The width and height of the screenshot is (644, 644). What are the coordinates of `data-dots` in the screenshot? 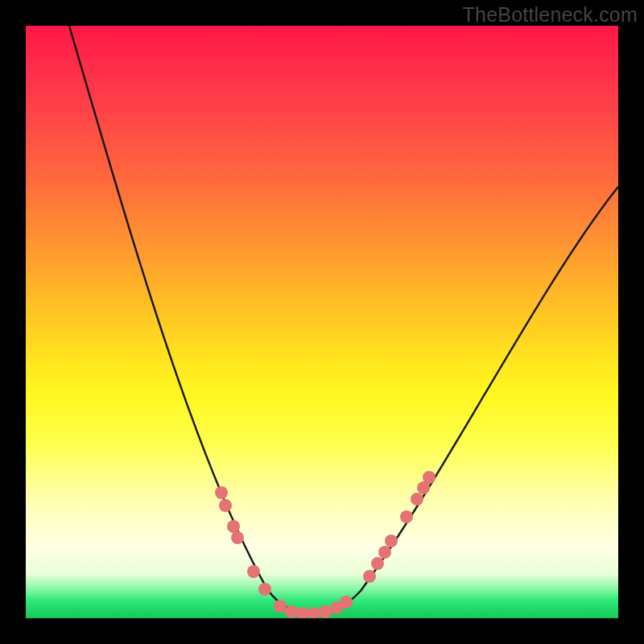 It's located at (325, 544).